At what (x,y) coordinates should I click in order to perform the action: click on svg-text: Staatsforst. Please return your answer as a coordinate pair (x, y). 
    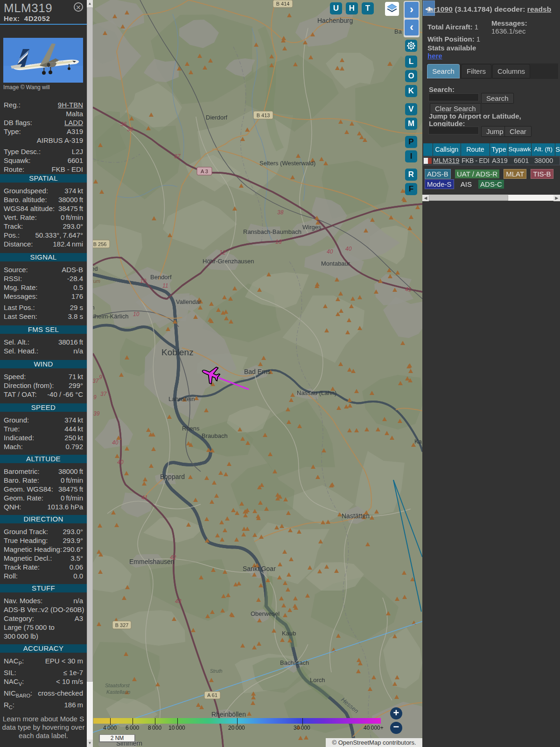
    Looking at the image, I should click on (118, 685).